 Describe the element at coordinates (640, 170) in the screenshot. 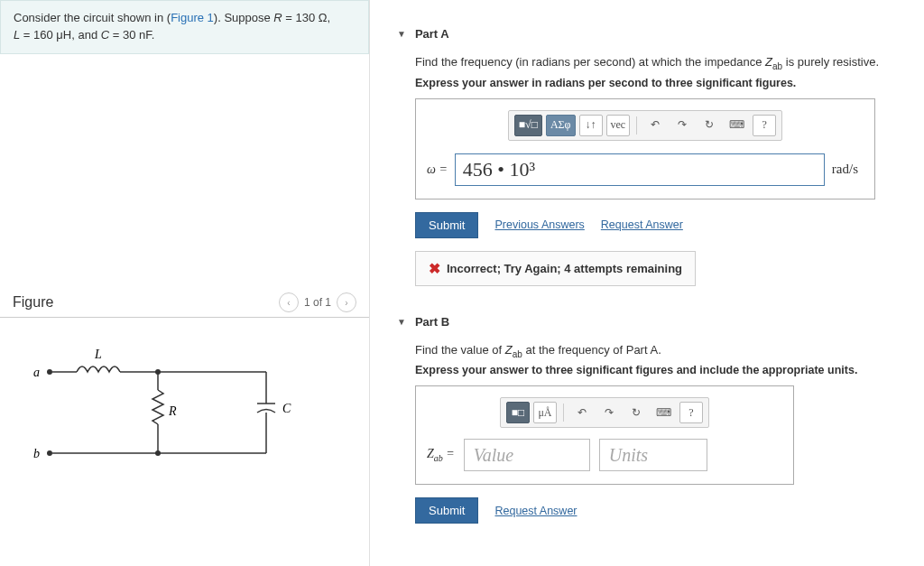

I see `part-a-answer-input` at that location.